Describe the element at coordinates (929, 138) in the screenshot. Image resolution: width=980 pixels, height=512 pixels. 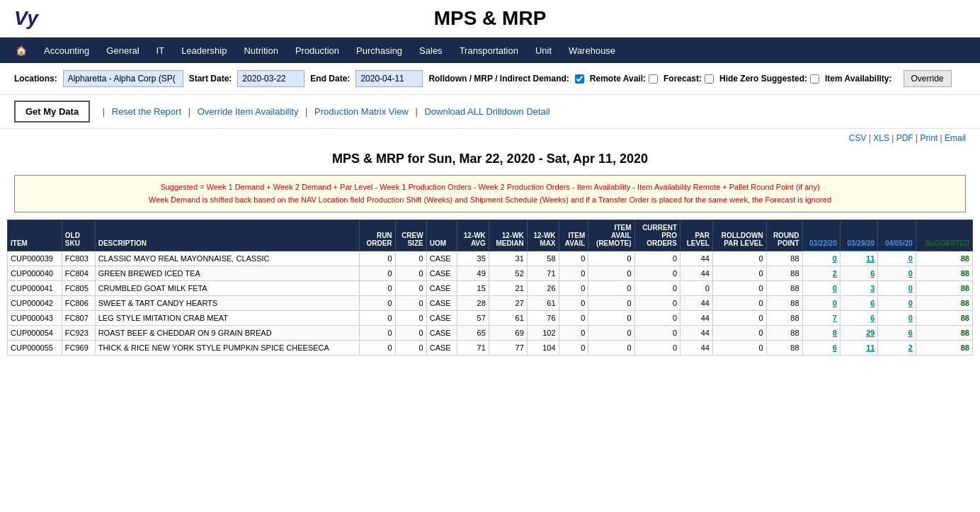
I see `export-print: Print` at that location.